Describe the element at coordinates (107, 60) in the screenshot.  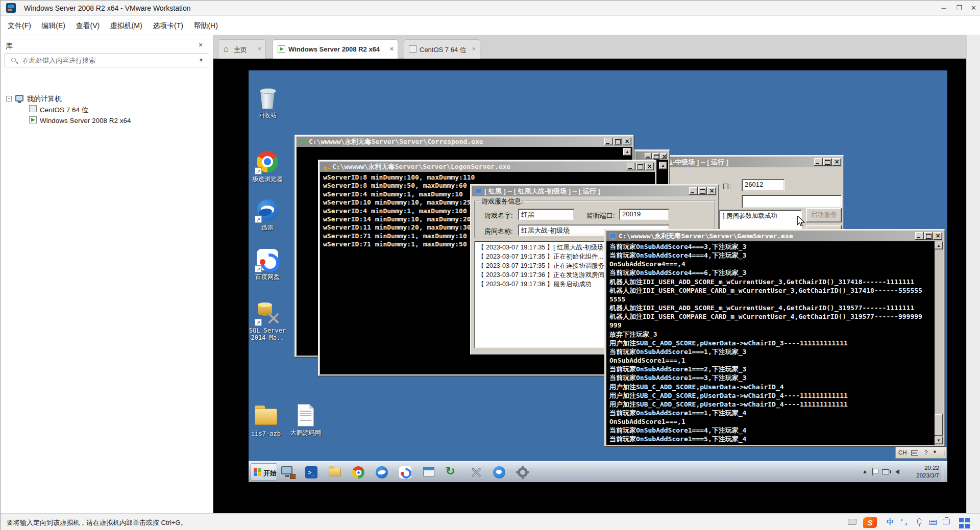
I see `search-input` at that location.